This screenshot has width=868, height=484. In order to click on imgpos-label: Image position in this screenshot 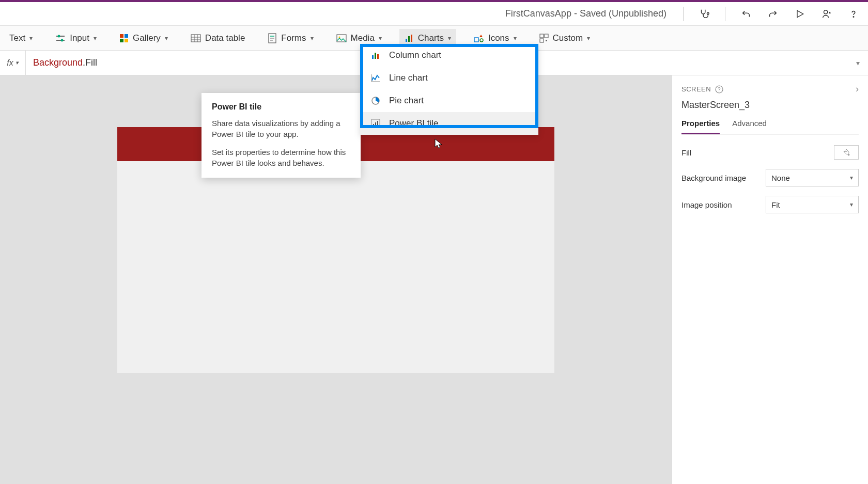, I will do `click(707, 205)`.